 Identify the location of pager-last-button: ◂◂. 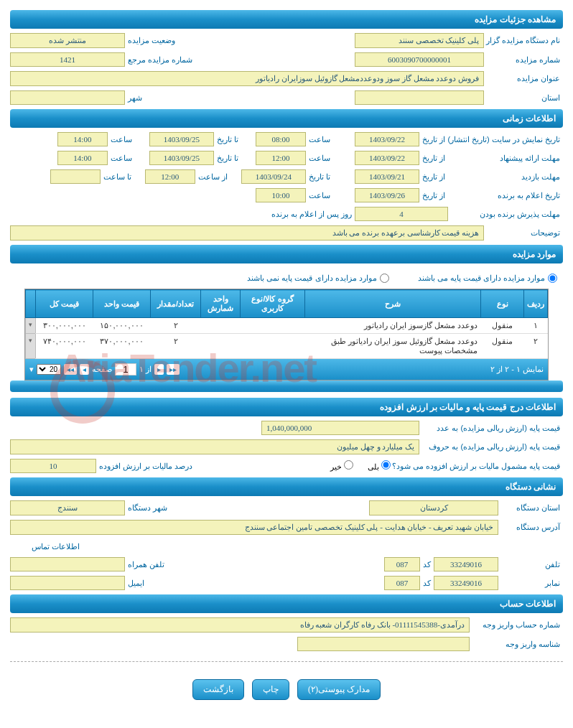
(70, 369).